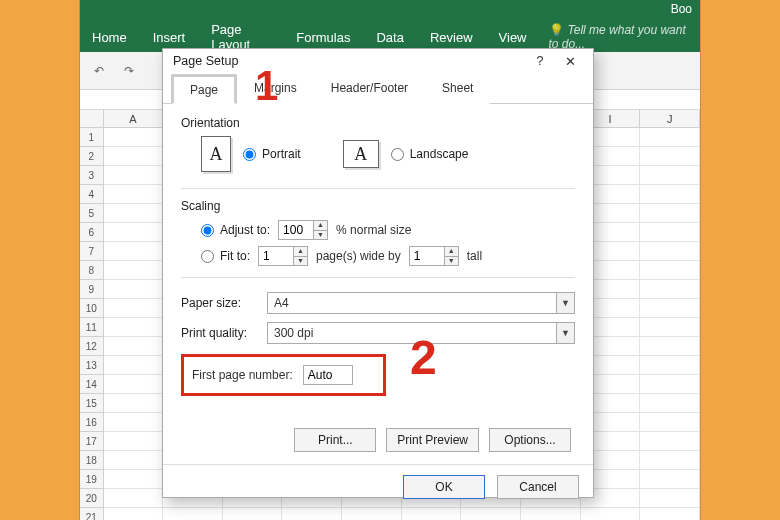 This screenshot has height=520, width=780. Describe the element at coordinates (134, 118) in the screenshot. I see `col-header: A` at that location.